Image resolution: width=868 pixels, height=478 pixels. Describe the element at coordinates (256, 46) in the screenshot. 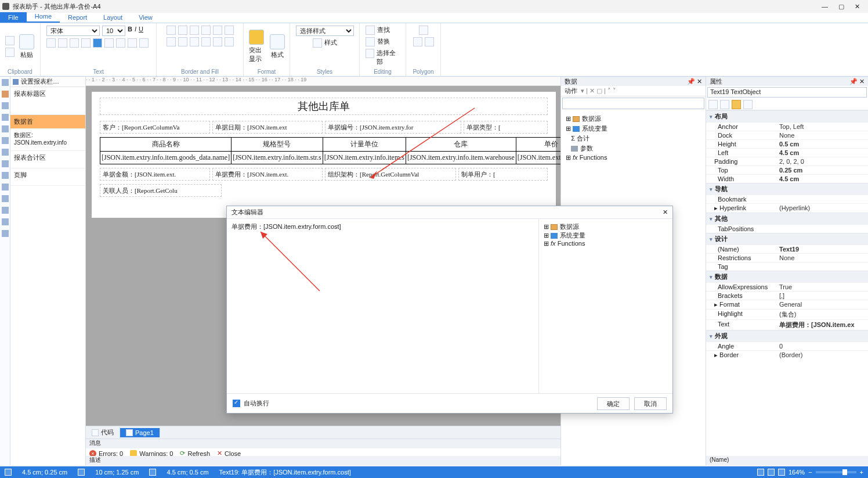

I see `highlight-button: 突出显示` at that location.